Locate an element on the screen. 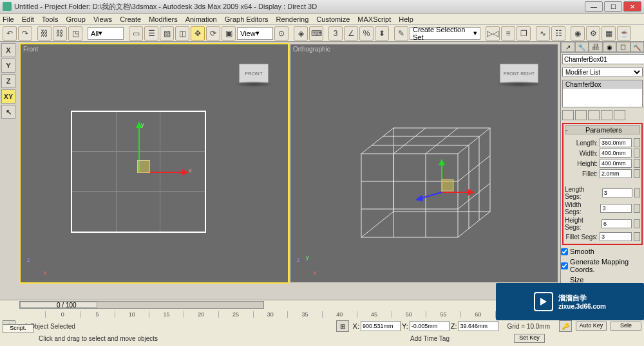  menu-rendering: Rendering is located at coordinates (292, 19).